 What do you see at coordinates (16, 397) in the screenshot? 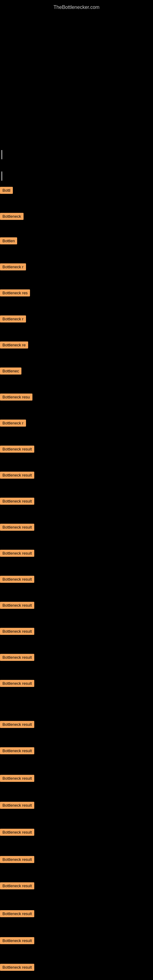
I see `bottleneck-result-item: Bottleneck resu` at bounding box center [16, 397].